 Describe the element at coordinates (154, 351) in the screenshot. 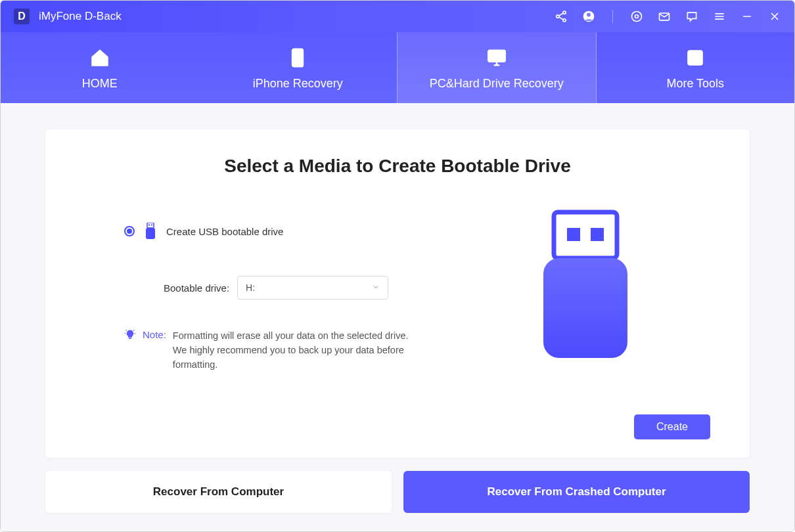

I see `note-label: Note:` at that location.